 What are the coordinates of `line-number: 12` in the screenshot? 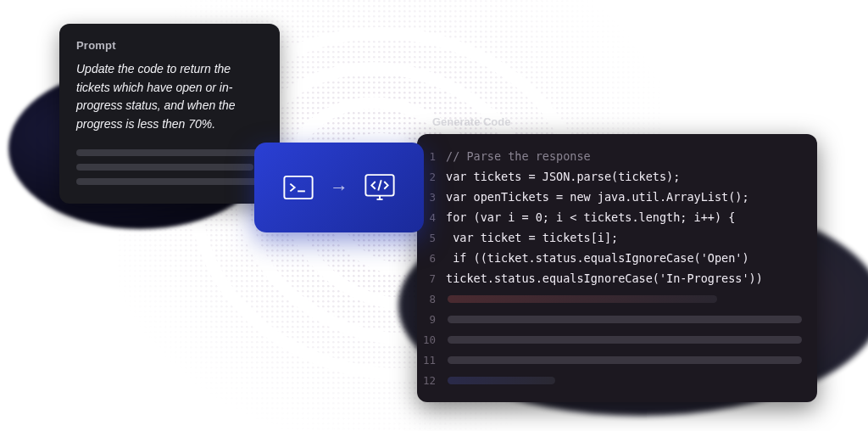 It's located at (431, 380).